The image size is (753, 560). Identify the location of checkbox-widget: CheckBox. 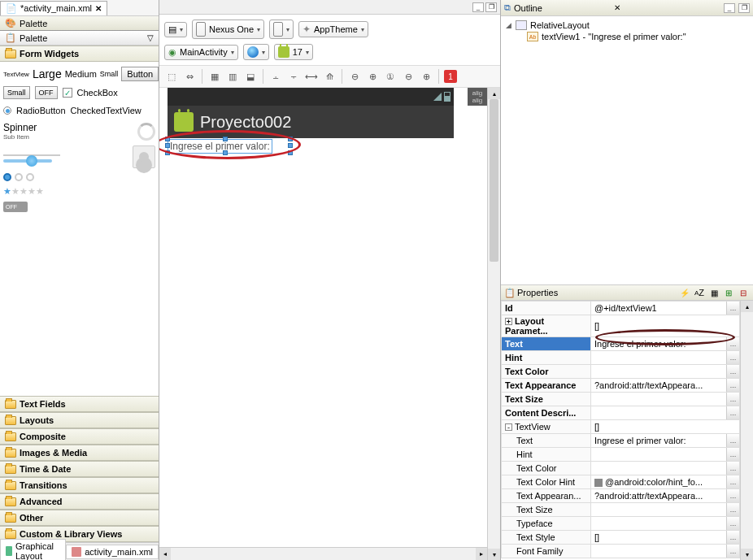
(98, 93).